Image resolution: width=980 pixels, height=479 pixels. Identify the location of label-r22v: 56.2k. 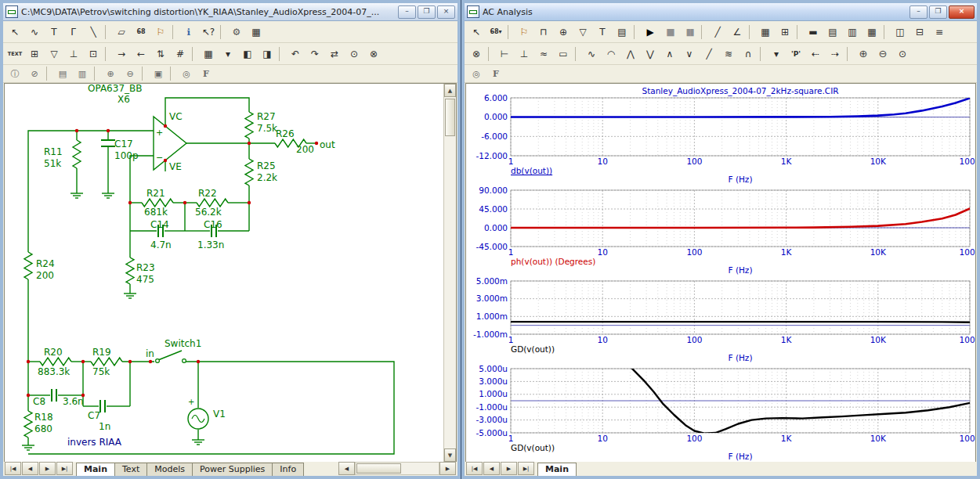
(208, 212).